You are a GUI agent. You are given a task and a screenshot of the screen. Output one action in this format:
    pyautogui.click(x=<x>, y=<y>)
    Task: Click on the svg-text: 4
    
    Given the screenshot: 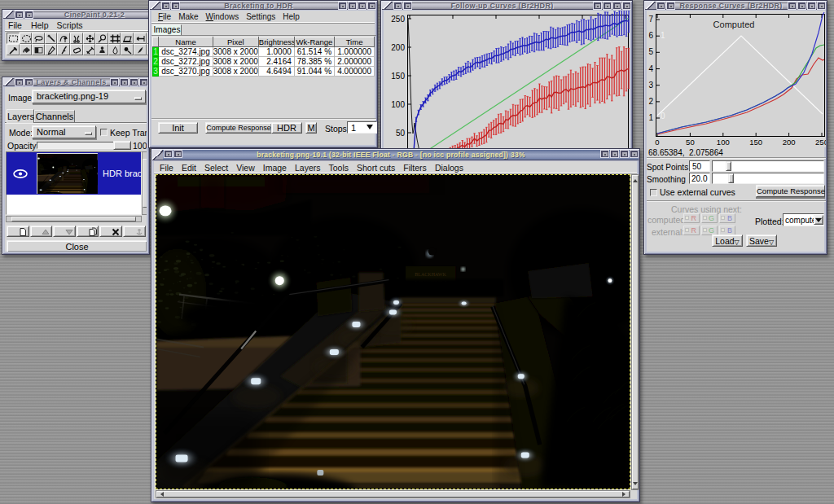 What is the action you would take?
    pyautogui.click(x=651, y=68)
    